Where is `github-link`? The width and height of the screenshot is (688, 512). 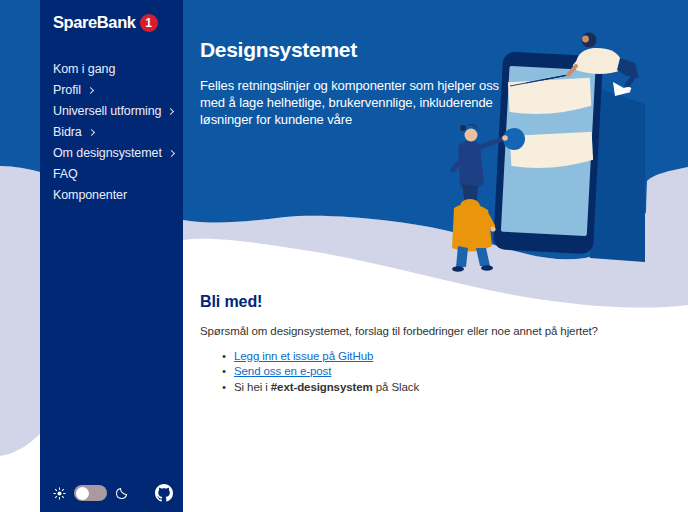
github-link is located at coordinates (164, 493).